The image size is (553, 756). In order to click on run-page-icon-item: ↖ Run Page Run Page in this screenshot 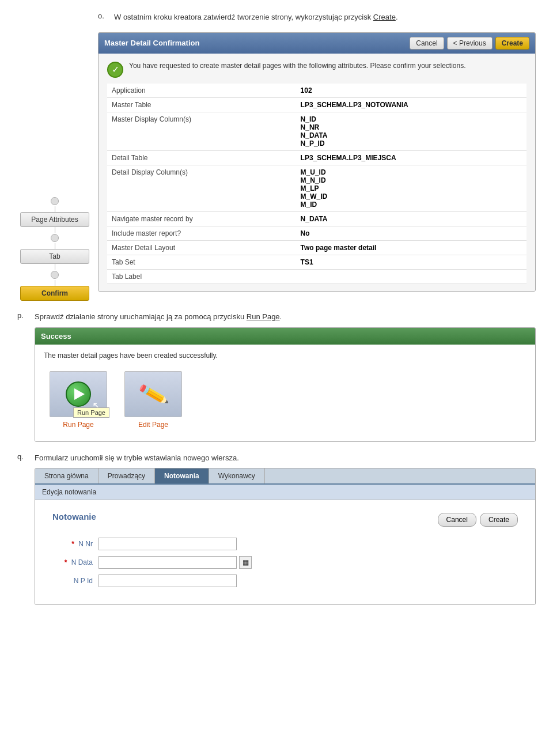, I will do `click(78, 400)`.